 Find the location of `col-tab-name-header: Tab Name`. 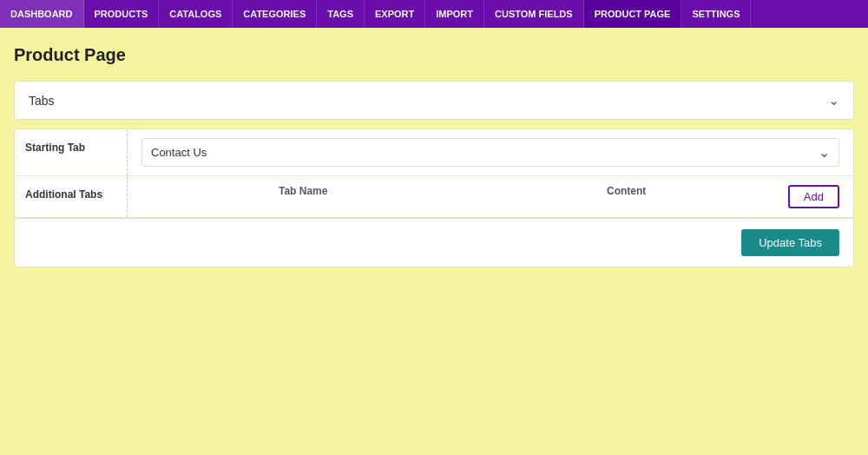

col-tab-name-header: Tab Name is located at coordinates (303, 191).